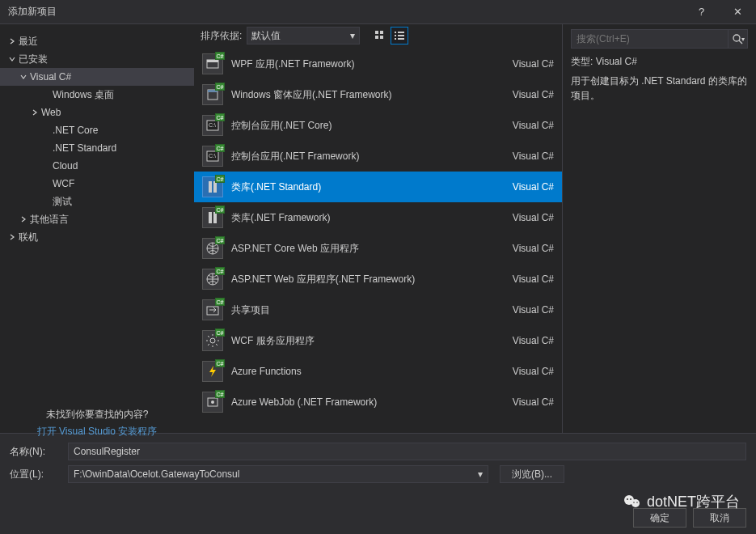  What do you see at coordinates (378, 371) in the screenshot?
I see `template-row: C#Azure FunctionsVisual C#` at bounding box center [378, 371].